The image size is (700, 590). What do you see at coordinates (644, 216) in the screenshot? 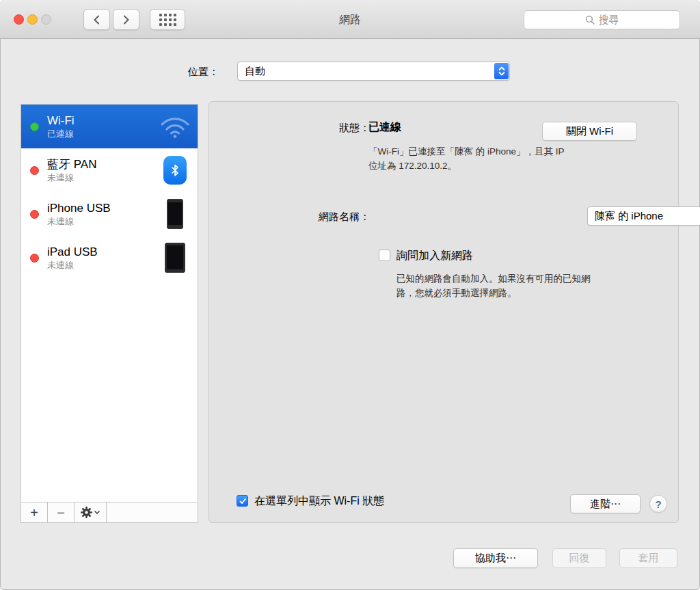
I see `network-name-value: 陳寯 的 iPhone` at bounding box center [644, 216].